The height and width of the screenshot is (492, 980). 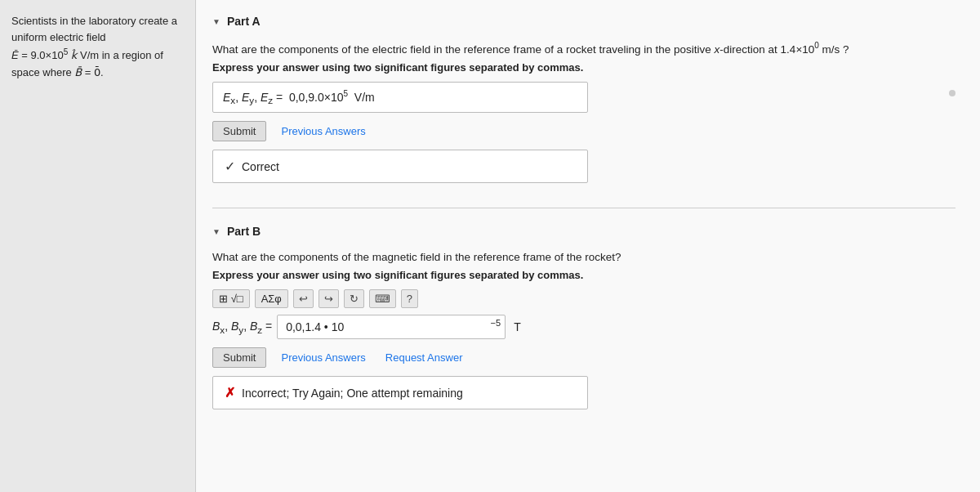 What do you see at coordinates (323, 358) in the screenshot?
I see `part-b-previous-answers-link: Previous Answers` at bounding box center [323, 358].